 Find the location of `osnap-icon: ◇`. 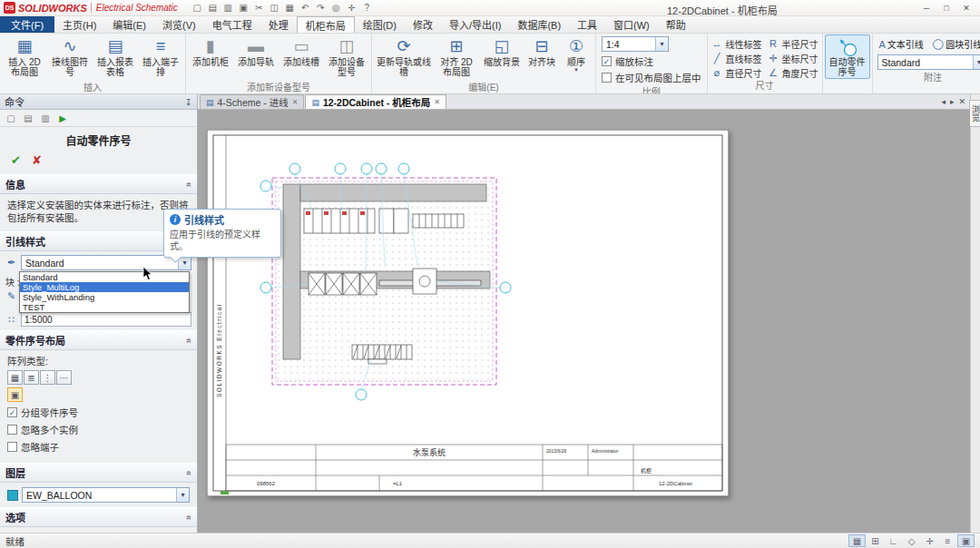

osnap-icon: ◇ is located at coordinates (911, 541).